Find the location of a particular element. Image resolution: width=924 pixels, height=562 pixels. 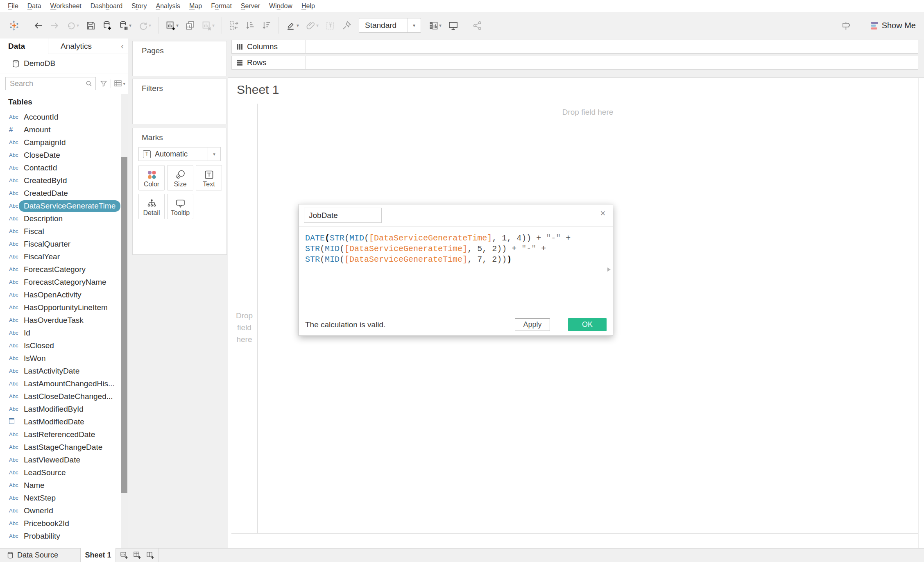

clear-sheet-dropdown-caret is located at coordinates (215, 25).